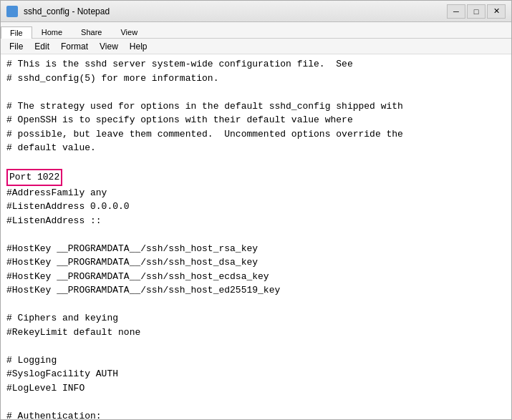 This screenshot has height=420, width=512. Describe the element at coordinates (256, 277) in the screenshot. I see `line-16: #HostKey __PROGRAMDATA__/ssh/ssh_host_ec…` at that location.